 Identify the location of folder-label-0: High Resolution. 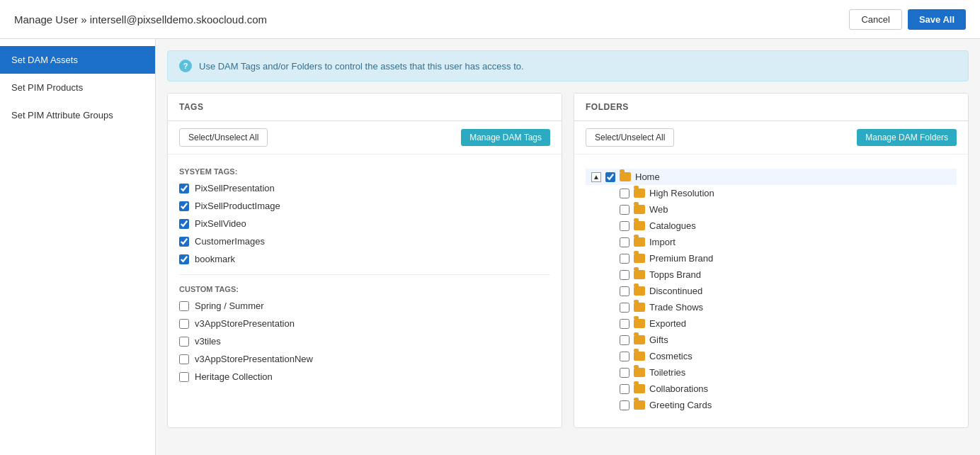
(682, 193).